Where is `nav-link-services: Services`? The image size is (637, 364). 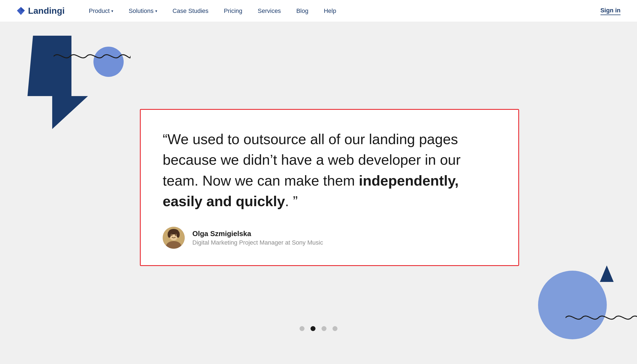
nav-link-services: Services is located at coordinates (269, 11).